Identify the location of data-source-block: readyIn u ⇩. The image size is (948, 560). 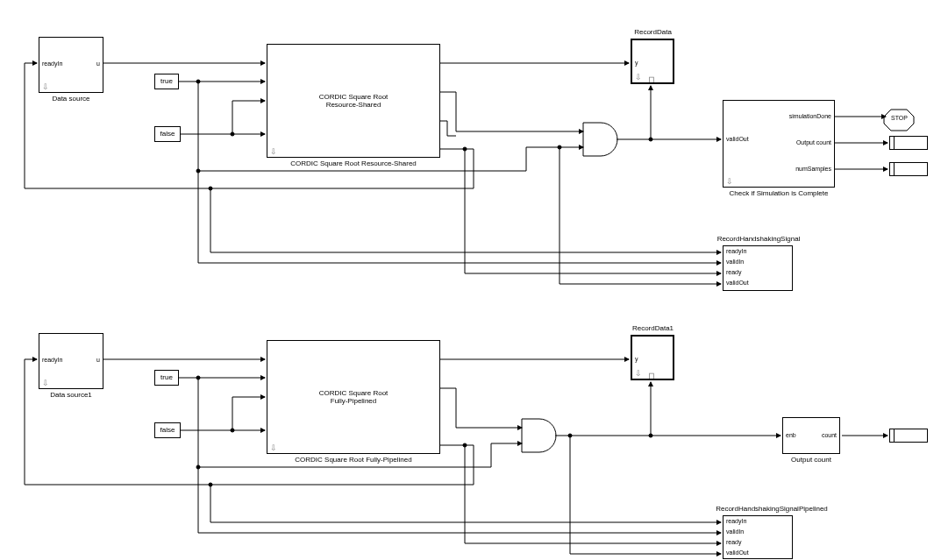
(71, 65).